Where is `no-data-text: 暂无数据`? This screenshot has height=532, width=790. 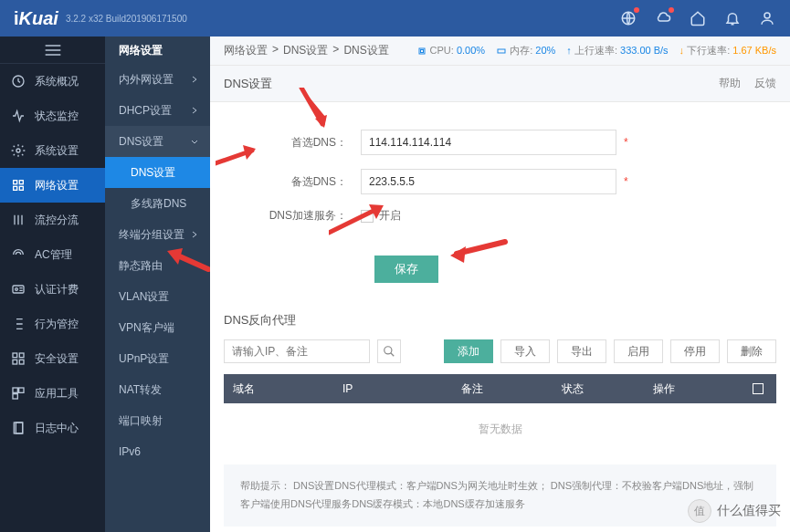 no-data-text: 暂无数据 is located at coordinates (500, 429).